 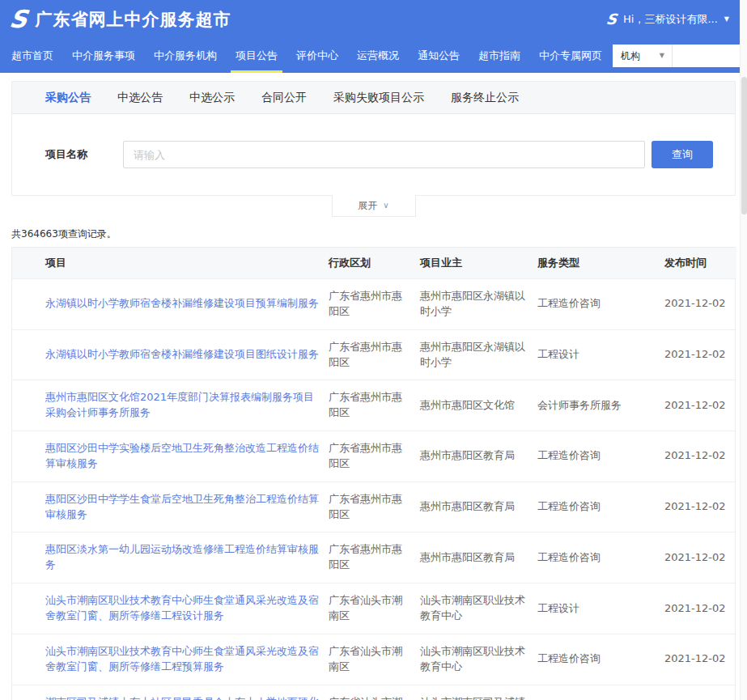 What do you see at coordinates (668, 19) in the screenshot?
I see `user-menu: S Hi，三桥设计有限... ▼` at bounding box center [668, 19].